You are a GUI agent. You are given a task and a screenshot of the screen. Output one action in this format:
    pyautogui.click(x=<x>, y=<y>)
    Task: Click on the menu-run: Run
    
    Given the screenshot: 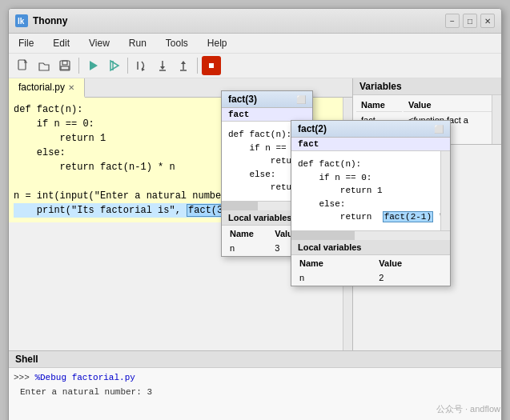 What is the action you would take?
    pyautogui.click(x=138, y=43)
    